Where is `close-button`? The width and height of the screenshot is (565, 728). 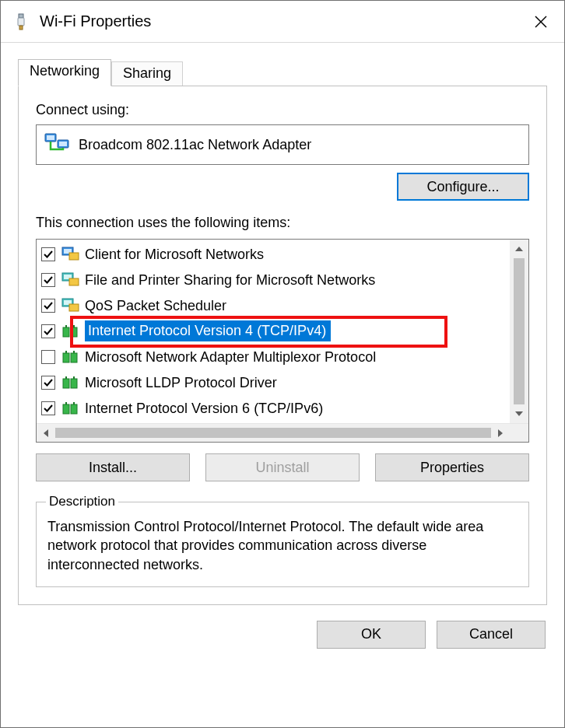
close-button is located at coordinates (541, 22).